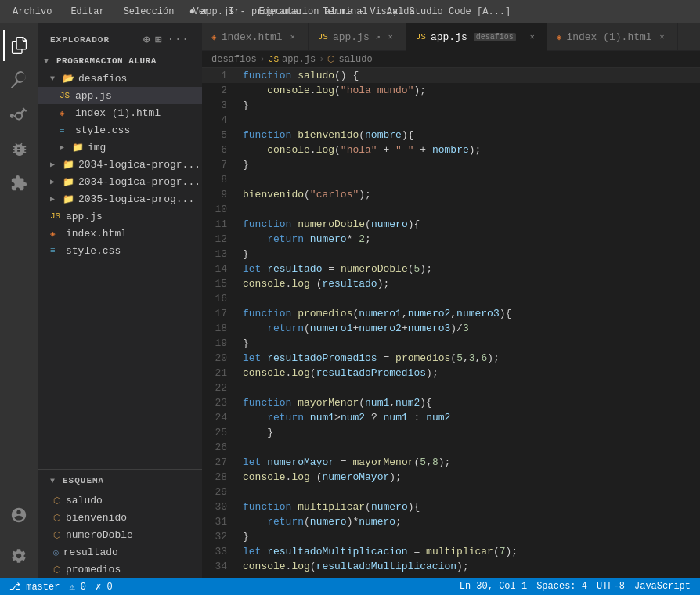 This screenshot has width=700, height=595. I want to click on schema-item-promedios: ⬡ promedios, so click(120, 569).